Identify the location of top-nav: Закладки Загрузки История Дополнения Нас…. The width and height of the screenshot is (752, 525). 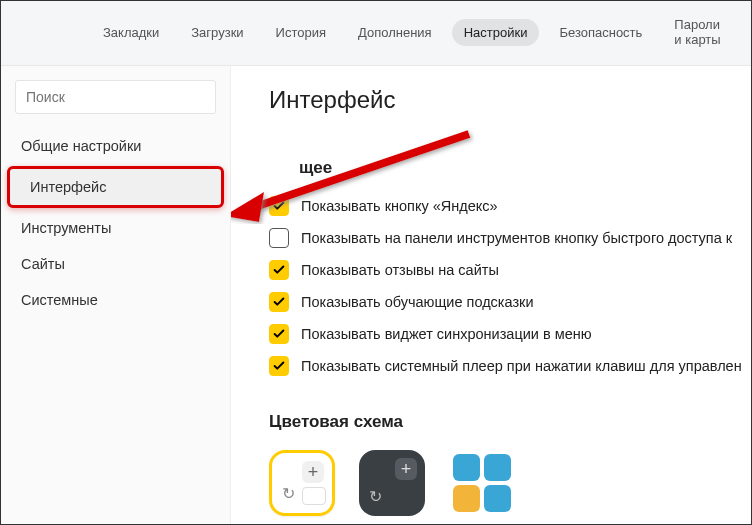
(376, 34).